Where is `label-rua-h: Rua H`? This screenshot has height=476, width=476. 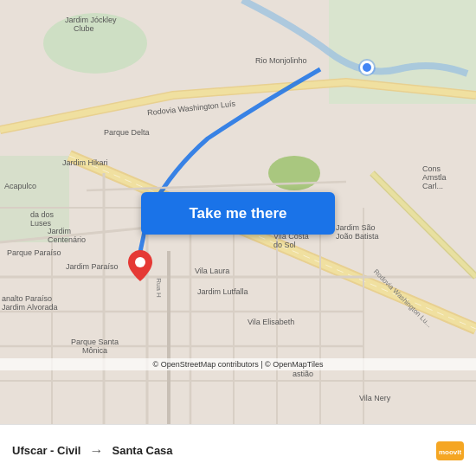 label-rua-h: Rua H is located at coordinates (159, 287).